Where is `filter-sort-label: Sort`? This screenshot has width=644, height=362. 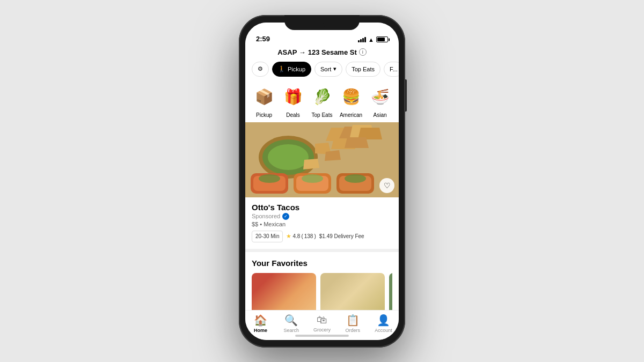
filter-sort-label: Sort is located at coordinates (326, 69).